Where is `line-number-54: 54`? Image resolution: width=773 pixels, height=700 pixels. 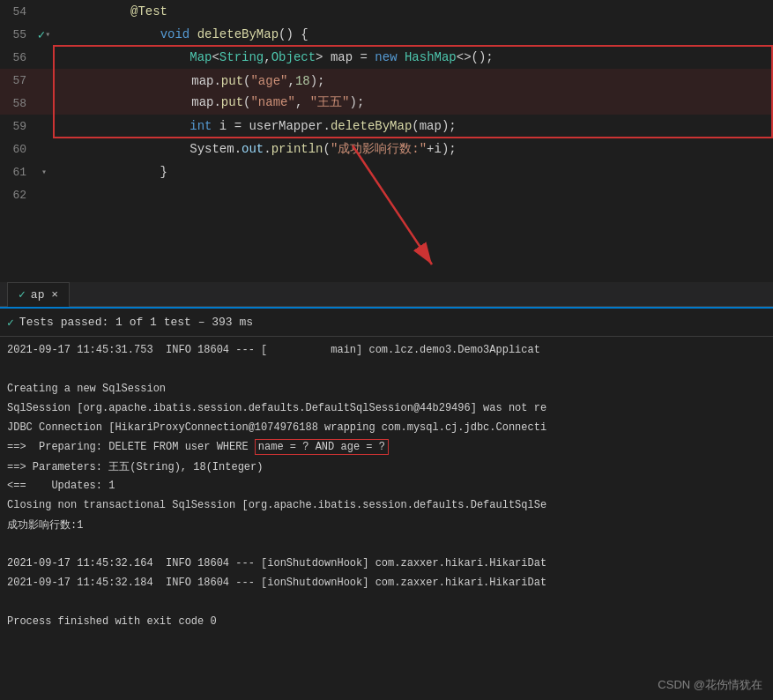
line-number-54: 54 is located at coordinates (18, 12).